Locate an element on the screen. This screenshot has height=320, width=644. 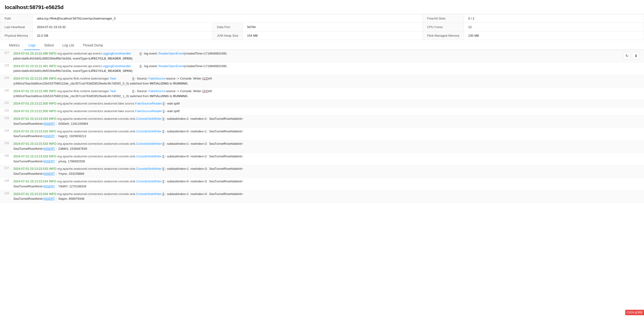
log-line-number: 231 is located at coordinates (6, 103).